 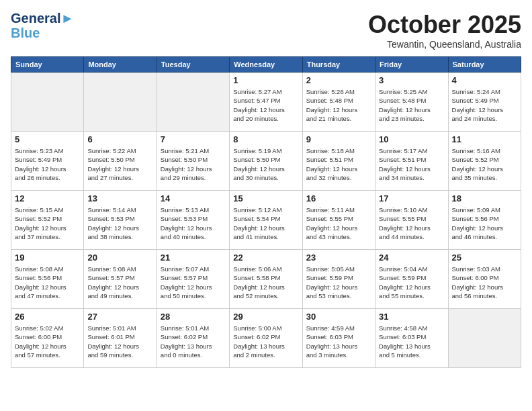 What do you see at coordinates (47, 282) in the screenshot?
I see `day-info: Sunrise: 5:08 AM Sunset: 5:56 PM Dayligh…` at bounding box center [47, 282].